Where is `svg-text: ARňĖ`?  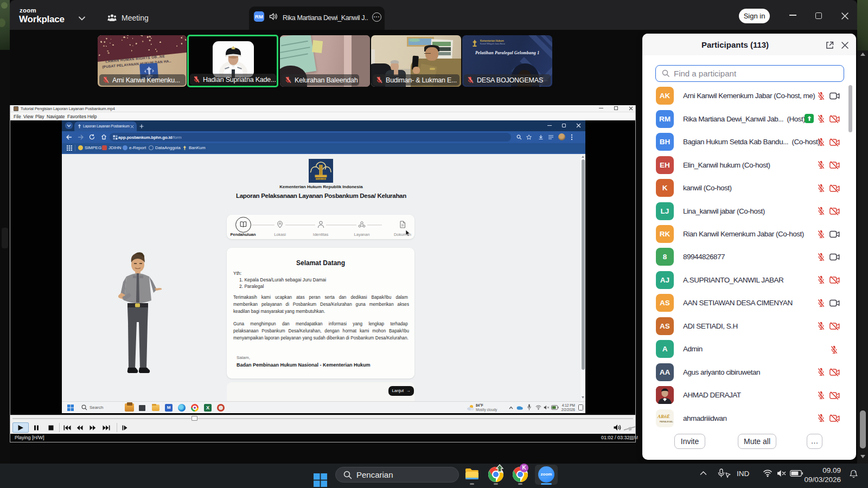
svg-text: ARňĖ is located at coordinates (663, 416).